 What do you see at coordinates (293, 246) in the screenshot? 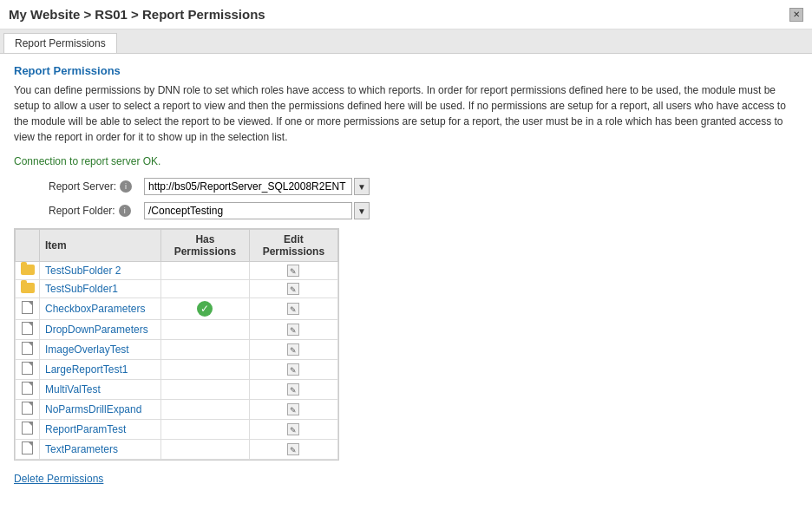
I see `col-edit-permissions: Edit Permissions` at bounding box center [293, 246].